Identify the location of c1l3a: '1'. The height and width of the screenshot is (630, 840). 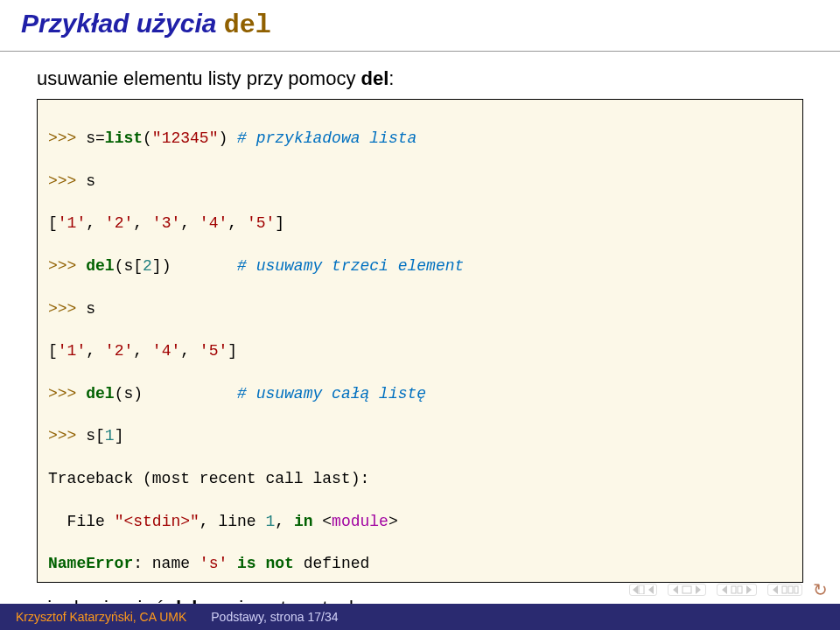
(72, 223).